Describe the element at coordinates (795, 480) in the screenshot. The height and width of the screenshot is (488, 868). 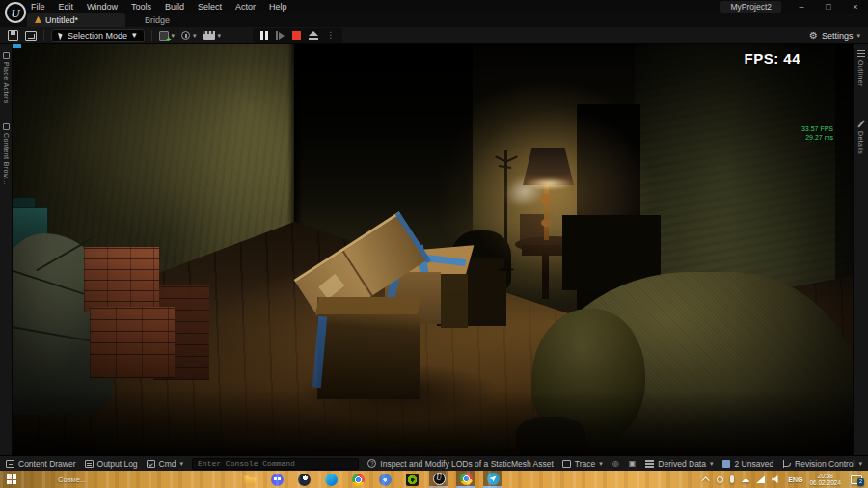
I see `language-indicator: ENG` at that location.